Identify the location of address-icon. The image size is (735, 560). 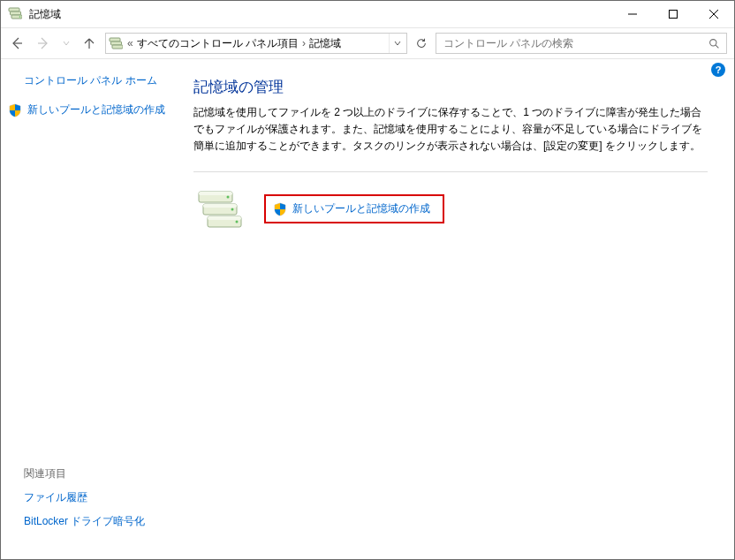
(116, 43).